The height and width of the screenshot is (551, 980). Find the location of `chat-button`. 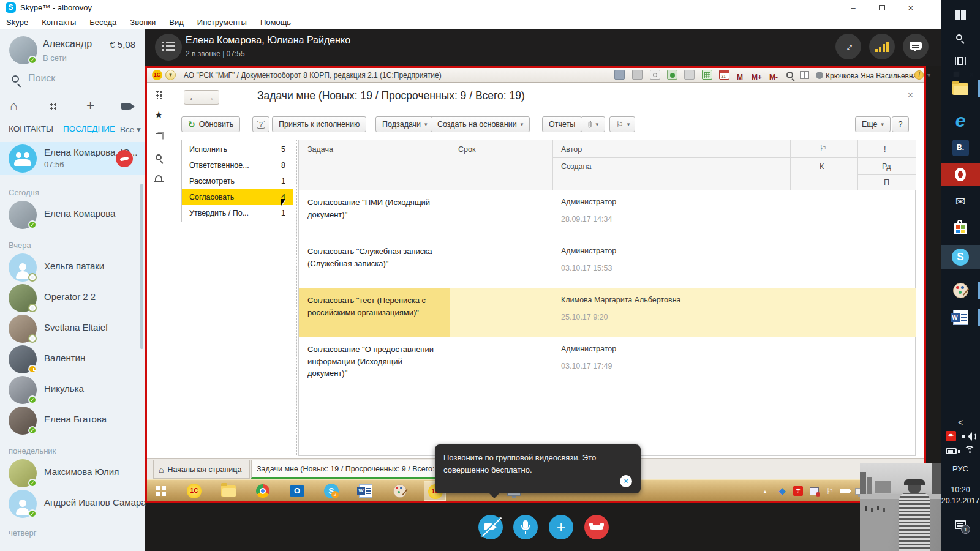

chat-button is located at coordinates (916, 47).